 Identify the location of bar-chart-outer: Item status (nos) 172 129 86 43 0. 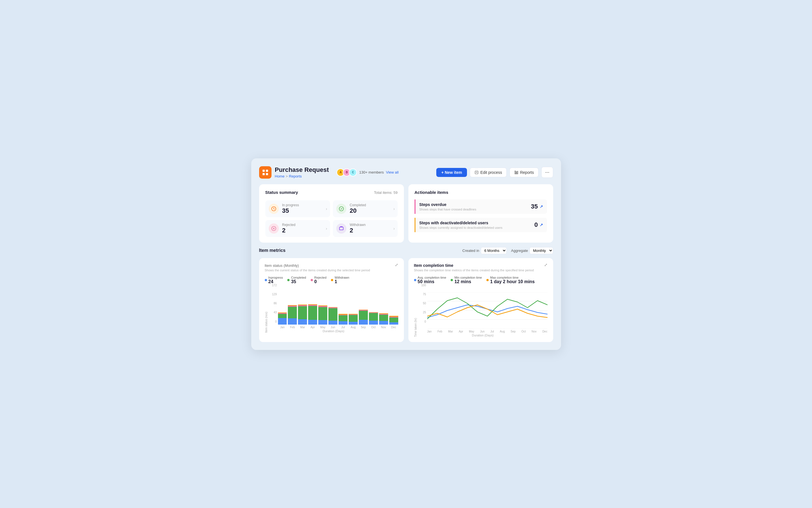
(331, 310).